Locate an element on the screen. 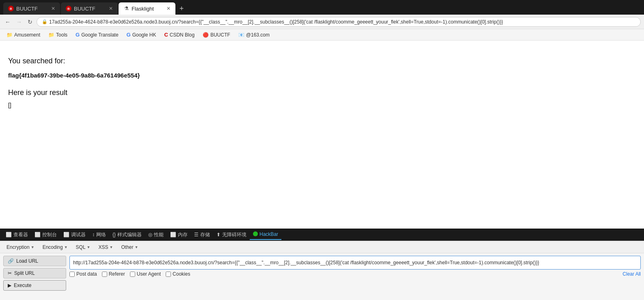 The image size is (644, 300). hackbar-menu-encryption: Encryption ▼ is located at coordinates (20, 247).